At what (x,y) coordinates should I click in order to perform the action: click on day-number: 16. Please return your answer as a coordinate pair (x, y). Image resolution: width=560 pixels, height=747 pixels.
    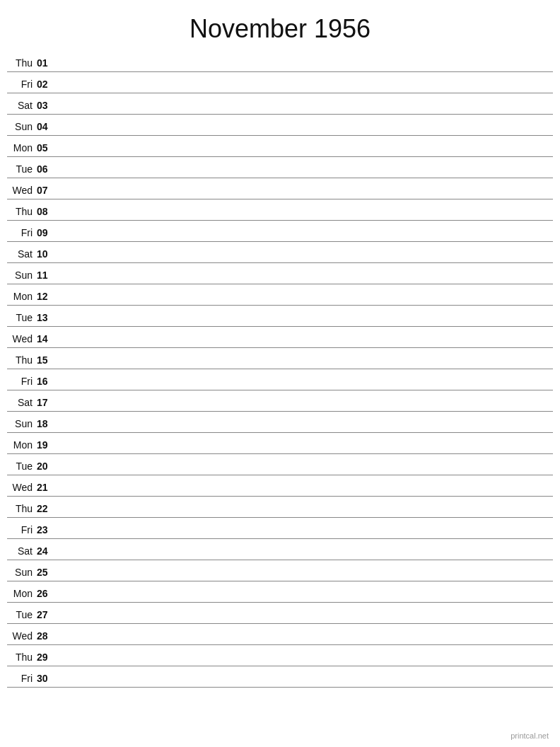
    Looking at the image, I should click on (45, 382).